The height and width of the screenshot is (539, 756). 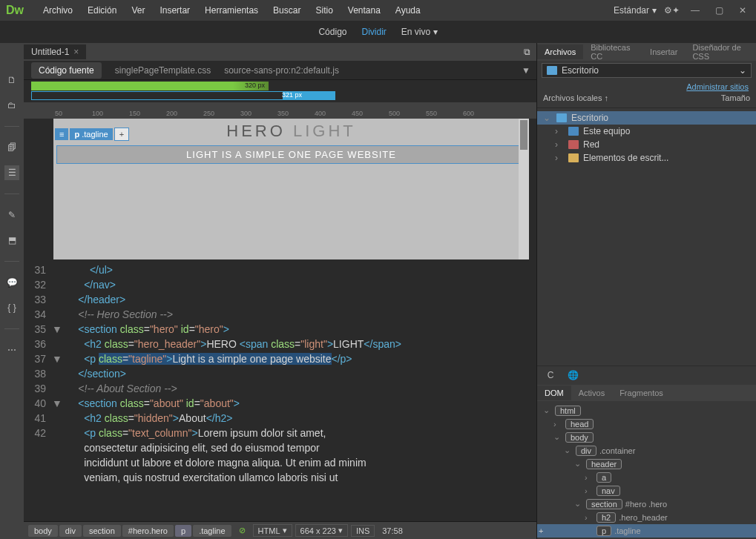 What do you see at coordinates (364, 10) in the screenshot?
I see `menu-ventana: Ventana` at bounding box center [364, 10].